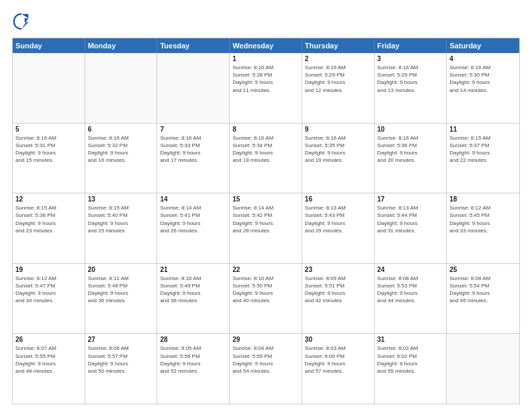 This screenshot has height=411, width=532. I want to click on calendar-cell: 1Sunrise: 8:16 AMSunset: 5:28 PMDaylight…, so click(266, 88).